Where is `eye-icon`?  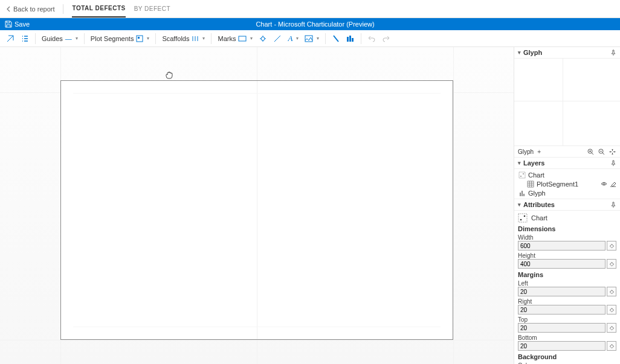
eye-icon is located at coordinates (604, 184).